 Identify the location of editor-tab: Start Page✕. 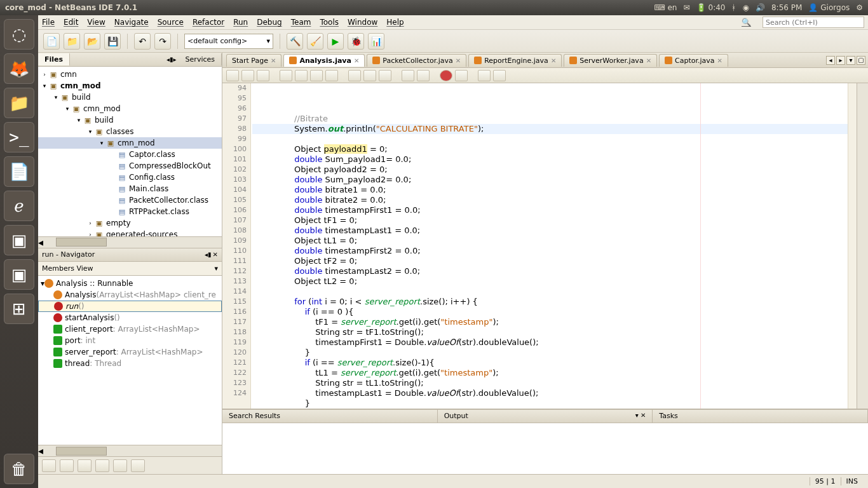
(254, 60).